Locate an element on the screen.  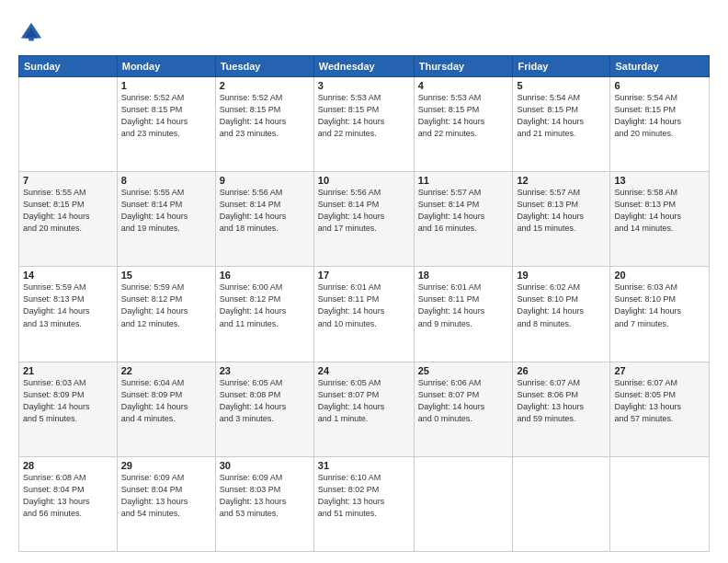
calendar-cell: 26Sunrise: 6:07 AMSunset: 8:06 PMDayligh… is located at coordinates (562, 408).